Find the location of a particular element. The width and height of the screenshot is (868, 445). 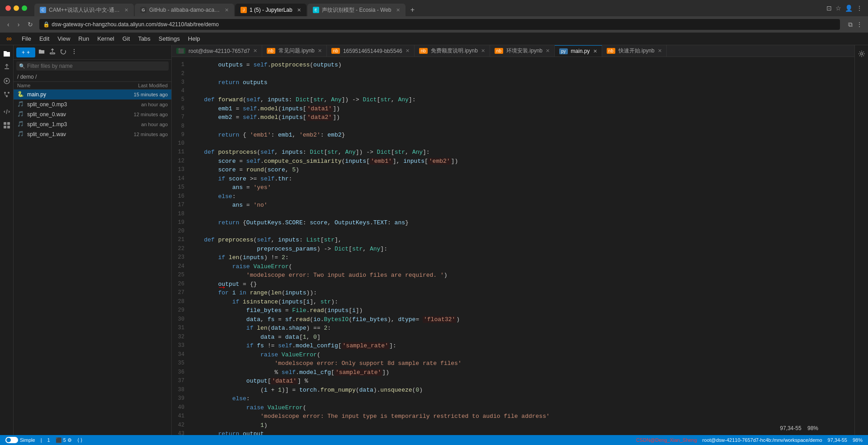

mode-indicator: Simple is located at coordinates (20, 440).